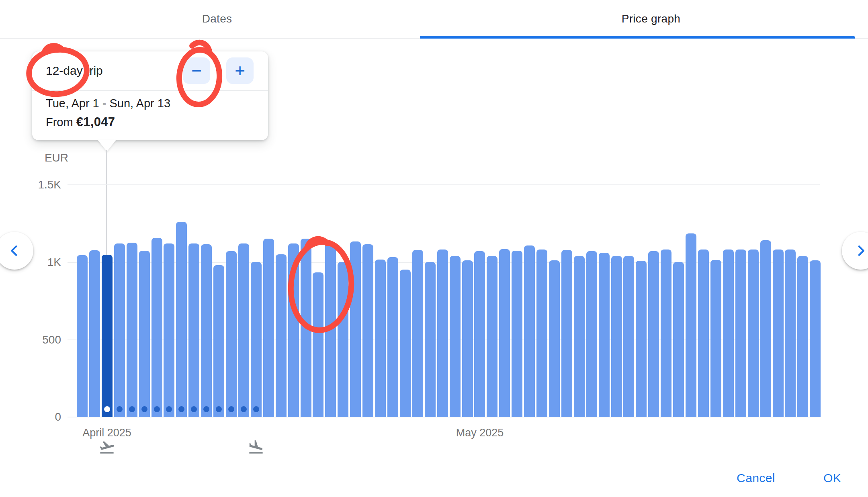 Image resolution: width=868 pixels, height=497 pixels. Describe the element at coordinates (14, 251) in the screenshot. I see `chevron-left-icon` at that location.